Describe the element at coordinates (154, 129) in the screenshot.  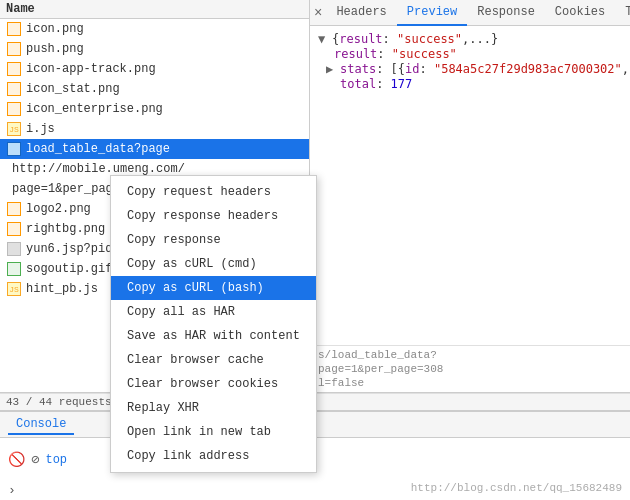
I see `list-item: JS i.js` at that location.